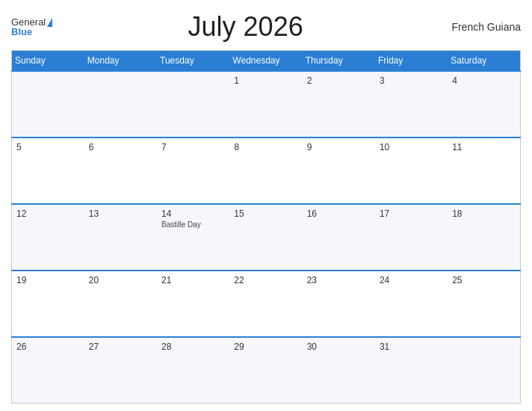  What do you see at coordinates (121, 61) in the screenshot?
I see `weekday-monday: Monday` at bounding box center [121, 61].